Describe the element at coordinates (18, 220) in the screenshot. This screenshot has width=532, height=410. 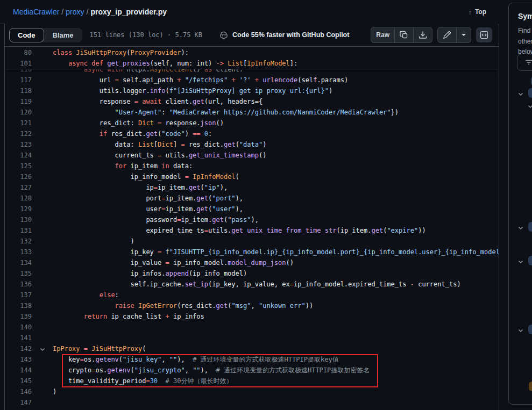
I see `line-number: 130` at that location.